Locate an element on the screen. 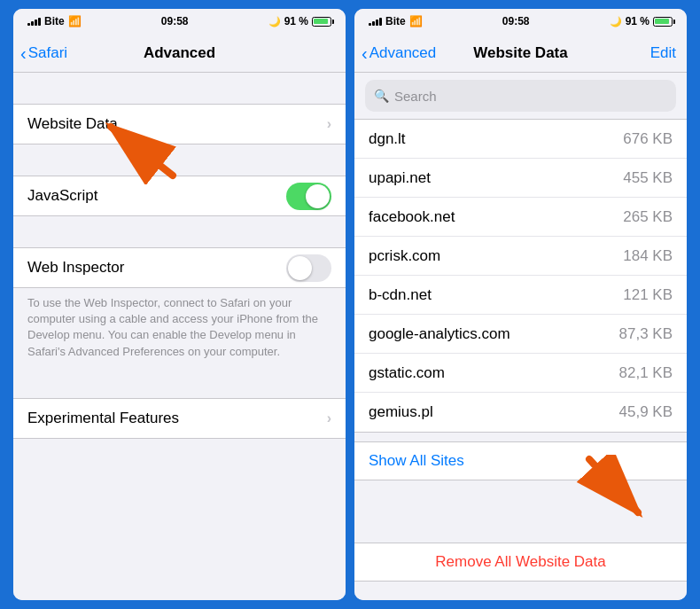 The height and width of the screenshot is (609, 700). moon-icon: 🌙 is located at coordinates (275, 21).